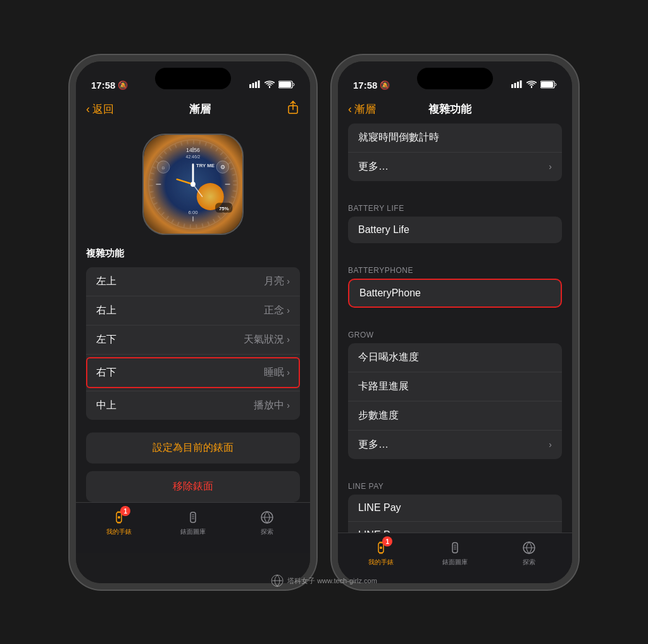  Describe the element at coordinates (200, 109) in the screenshot. I see `nav-title-1: 漸層` at that location.